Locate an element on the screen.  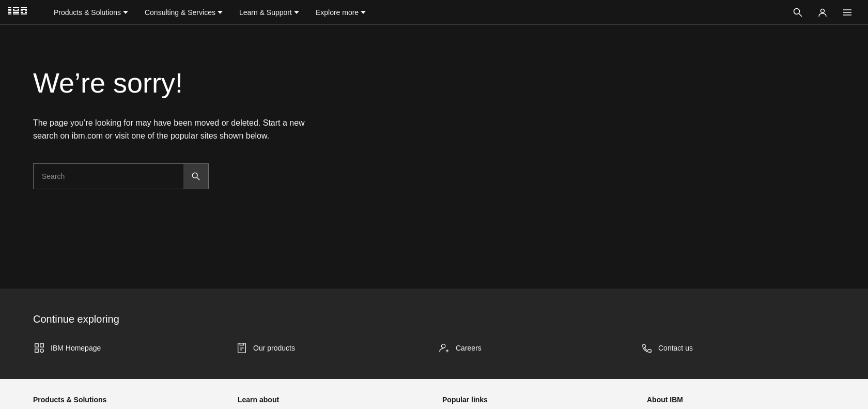
ibm-logo is located at coordinates (21, 12).